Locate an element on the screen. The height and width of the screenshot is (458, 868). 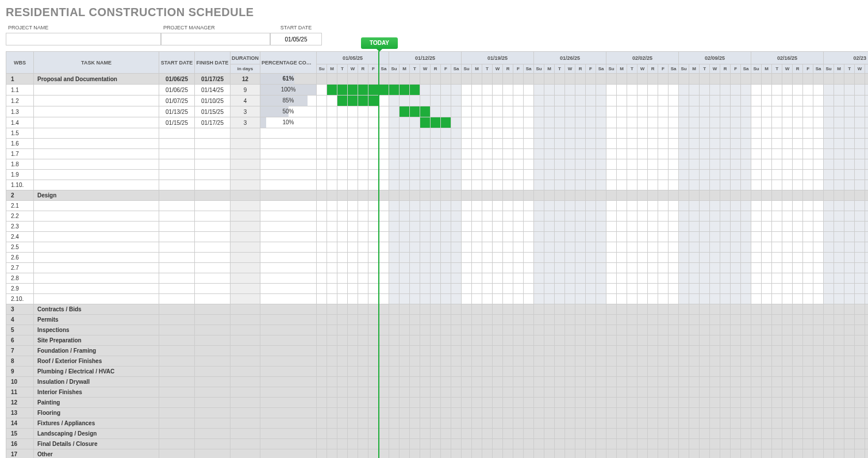
cell-duration is located at coordinates (245, 185).